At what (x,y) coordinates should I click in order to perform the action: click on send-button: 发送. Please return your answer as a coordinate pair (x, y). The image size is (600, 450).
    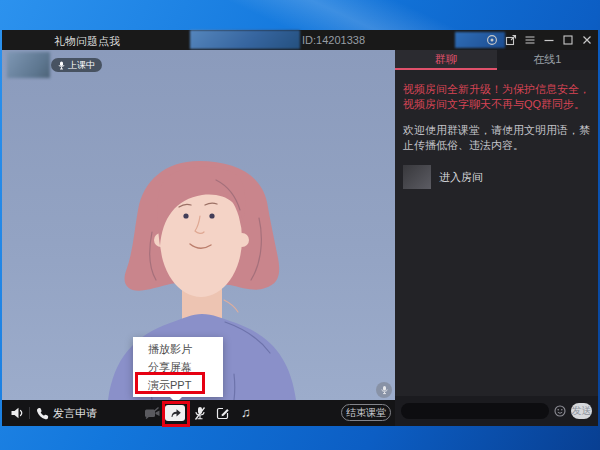
    Looking at the image, I should click on (582, 411).